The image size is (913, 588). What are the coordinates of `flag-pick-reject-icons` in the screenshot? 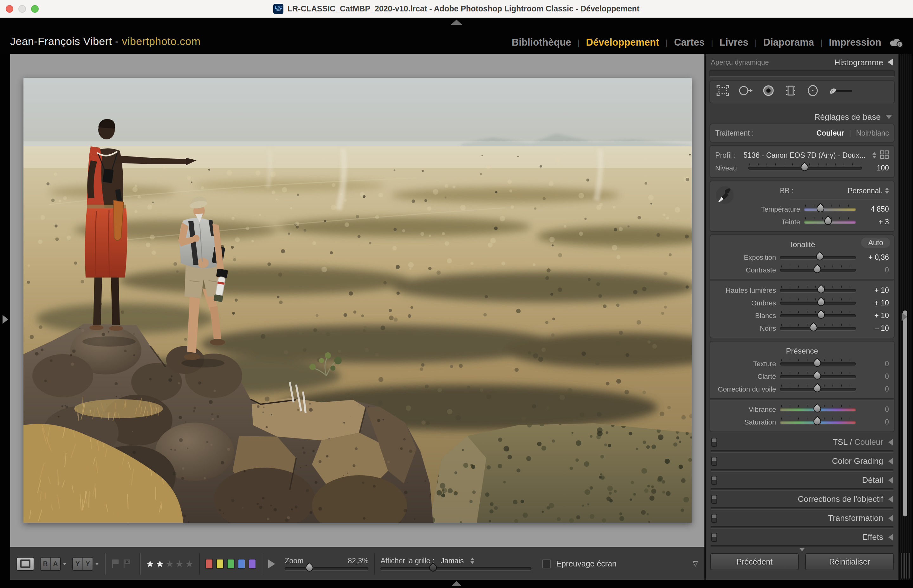 It's located at (122, 564).